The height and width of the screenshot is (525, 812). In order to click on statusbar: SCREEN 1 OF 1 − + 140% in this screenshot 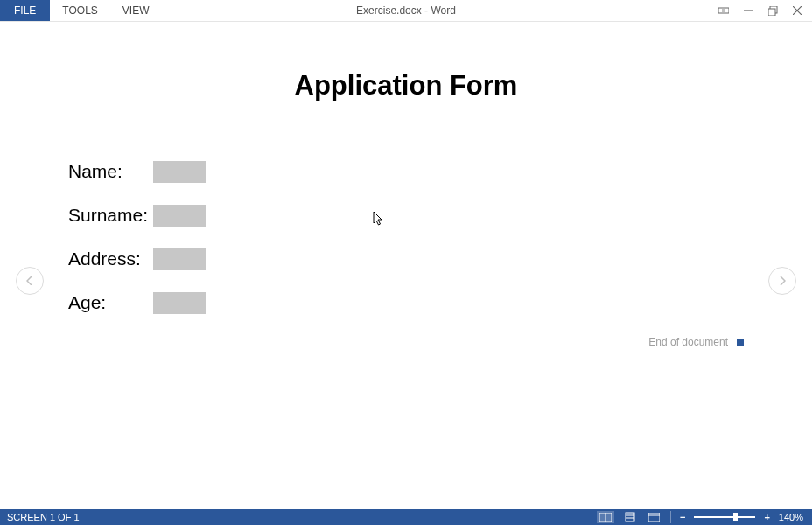, I will do `click(406, 517)`.